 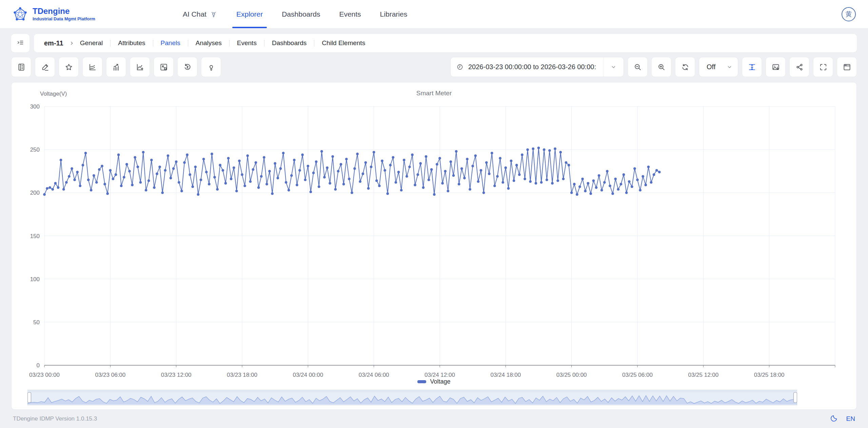 What do you see at coordinates (847, 67) in the screenshot?
I see `window-icon` at bounding box center [847, 67].